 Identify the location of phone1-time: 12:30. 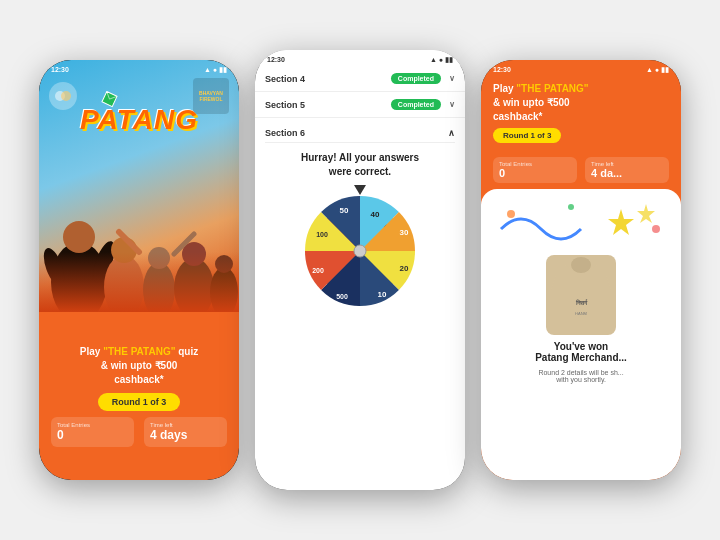
(60, 70).